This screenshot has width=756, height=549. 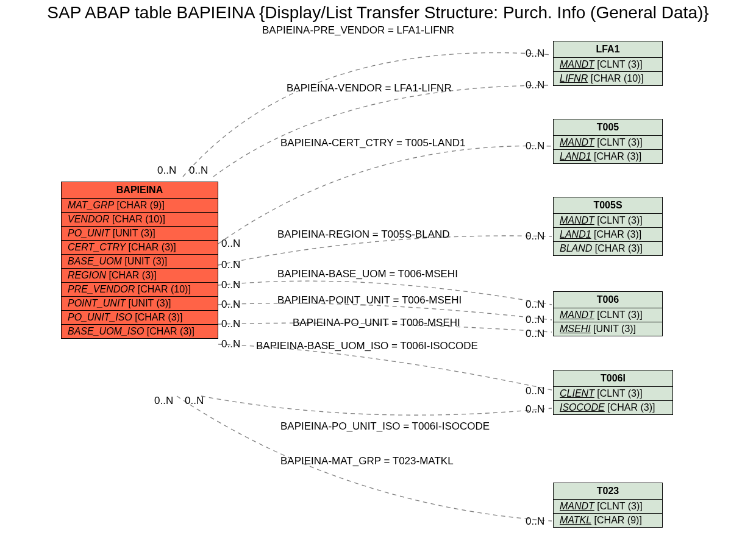 What do you see at coordinates (230, 244) in the screenshot?
I see `card-main-3: 0..N` at bounding box center [230, 244].